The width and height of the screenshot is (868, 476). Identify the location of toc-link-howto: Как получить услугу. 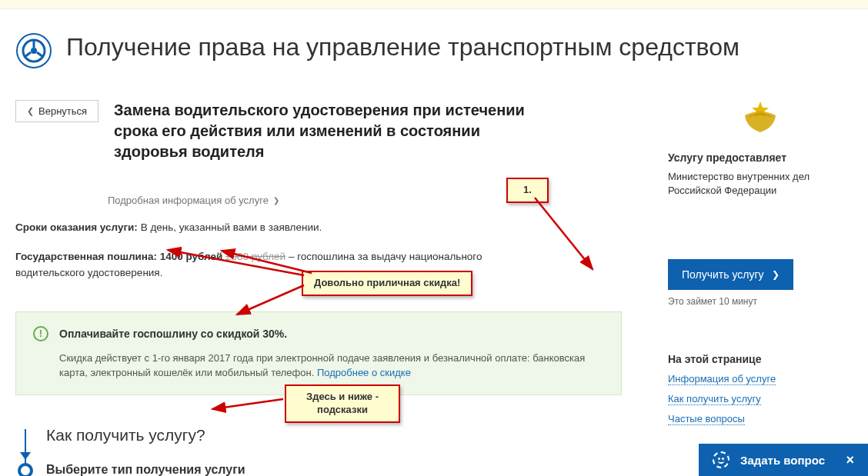
(714, 399).